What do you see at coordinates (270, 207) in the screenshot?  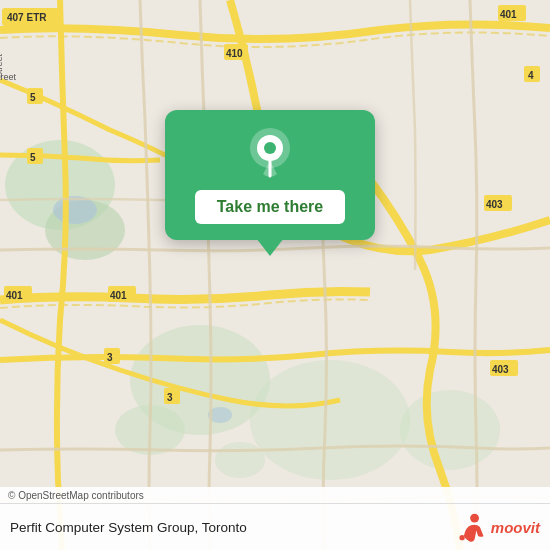 I see `take-me-there-button: Take me there` at bounding box center [270, 207].